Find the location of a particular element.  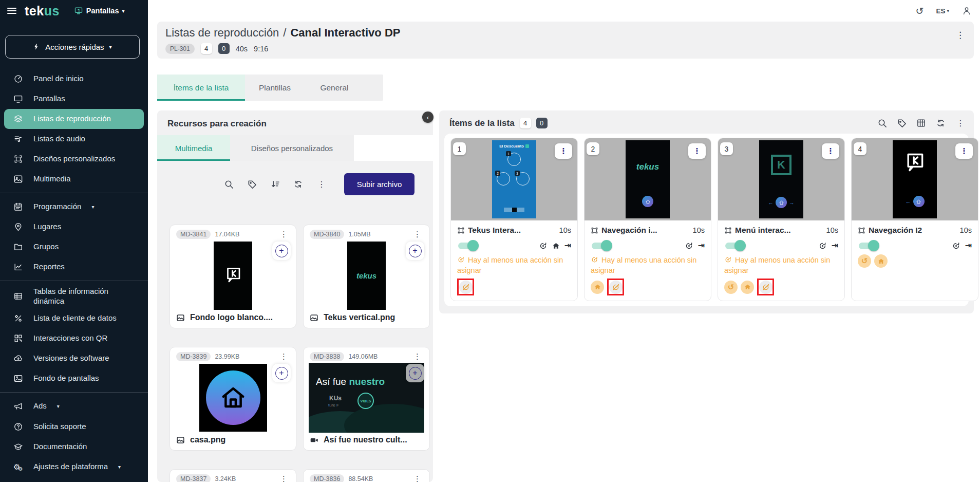

user-icon is located at coordinates (967, 11).